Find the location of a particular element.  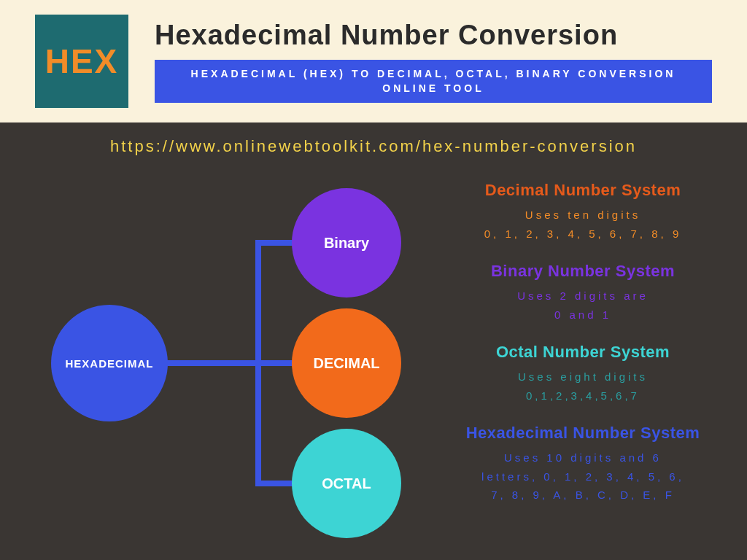

hex-logo: HEX is located at coordinates (82, 61).